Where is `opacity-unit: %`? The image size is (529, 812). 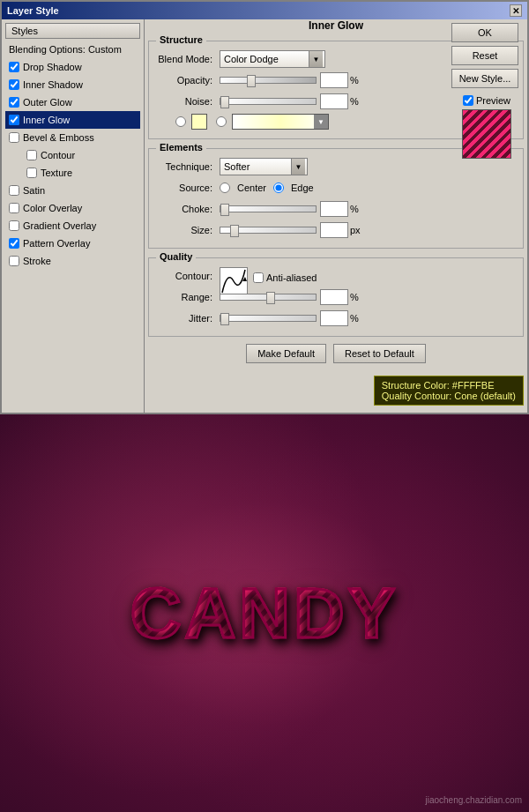 opacity-unit: % is located at coordinates (356, 80).